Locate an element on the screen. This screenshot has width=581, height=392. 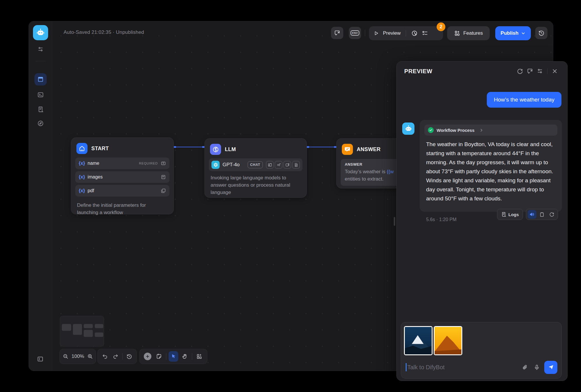
zoom-in-button is located at coordinates (90, 356).